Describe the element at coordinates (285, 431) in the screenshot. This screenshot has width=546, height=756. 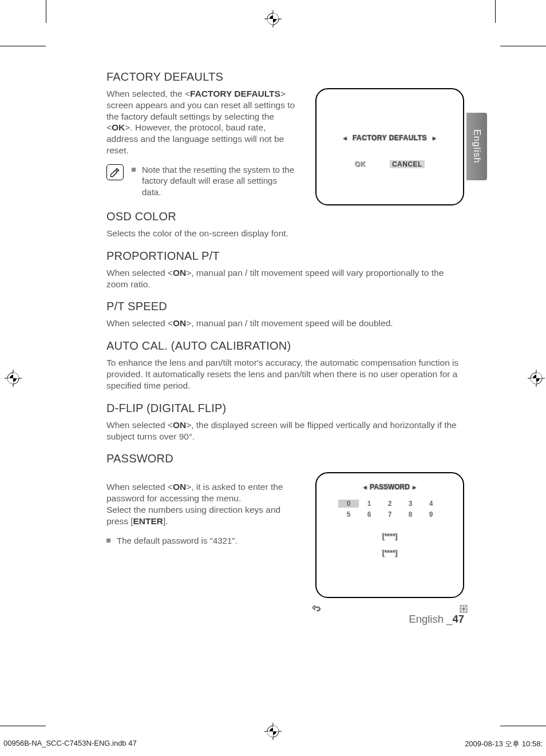
I see `d-flip-body: When selected <ON>, the displayed screen…` at that location.